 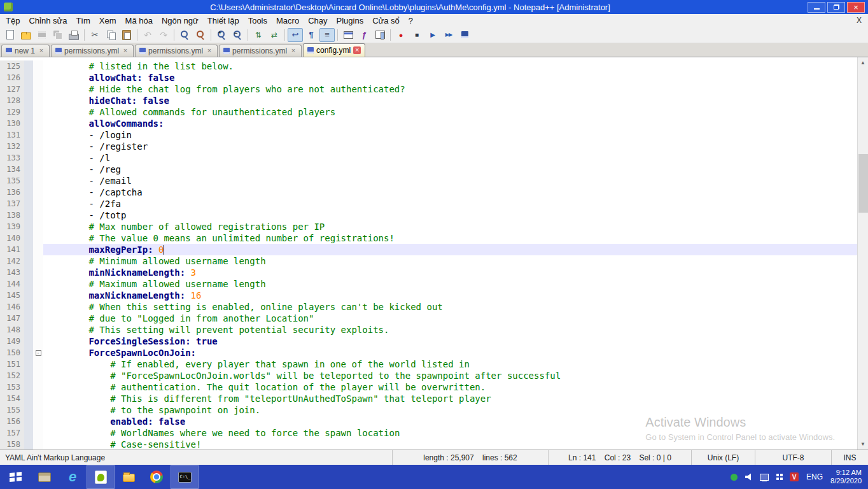 I want to click on tab-permissions-2: permissions.yml×, so click(x=176, y=51).